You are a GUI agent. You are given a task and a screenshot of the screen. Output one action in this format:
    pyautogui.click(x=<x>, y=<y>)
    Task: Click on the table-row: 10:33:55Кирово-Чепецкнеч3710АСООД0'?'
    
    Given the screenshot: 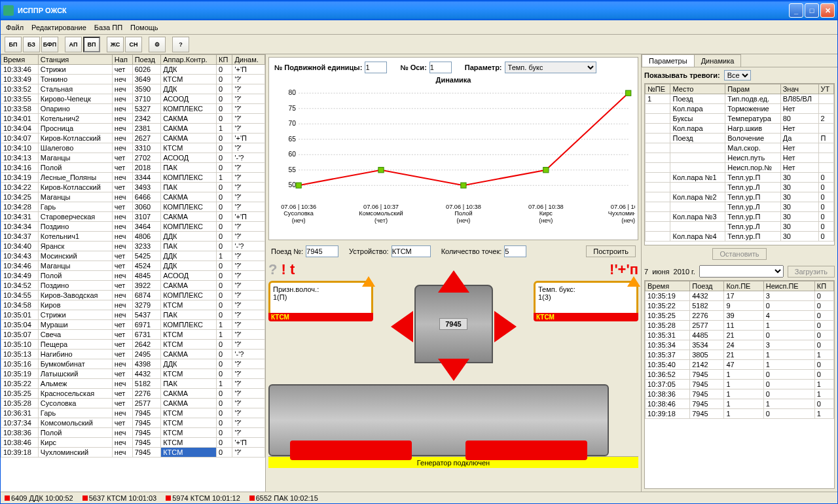 What is the action you would take?
    pyautogui.click(x=134, y=99)
    